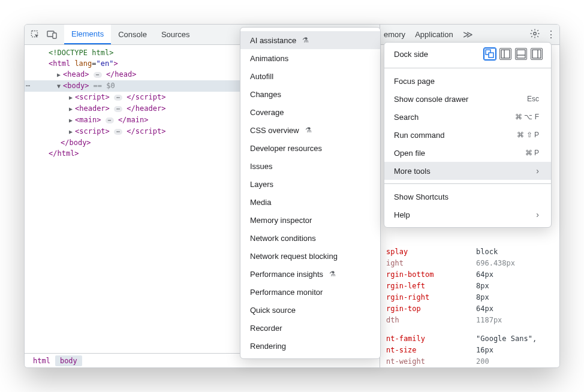 The height and width of the screenshot is (392, 584). What do you see at coordinates (489, 320) in the screenshot?
I see `style-property-value: 1187px` at bounding box center [489, 320].